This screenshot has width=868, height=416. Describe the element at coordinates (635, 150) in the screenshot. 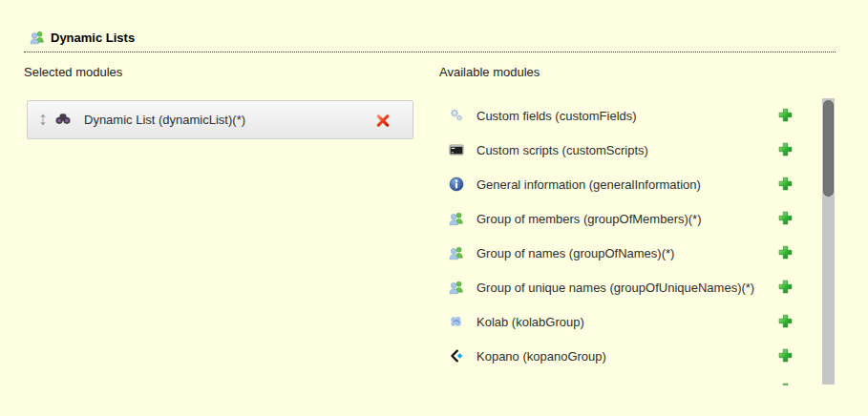

I see `available-module-row: Custom scripts (customScripts)` at that location.